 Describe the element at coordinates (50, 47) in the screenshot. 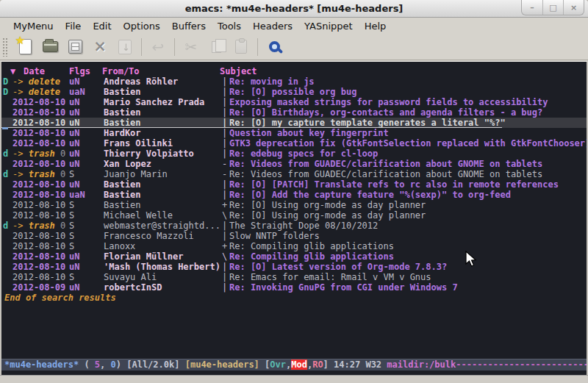

I see `open-folder-icon` at that location.